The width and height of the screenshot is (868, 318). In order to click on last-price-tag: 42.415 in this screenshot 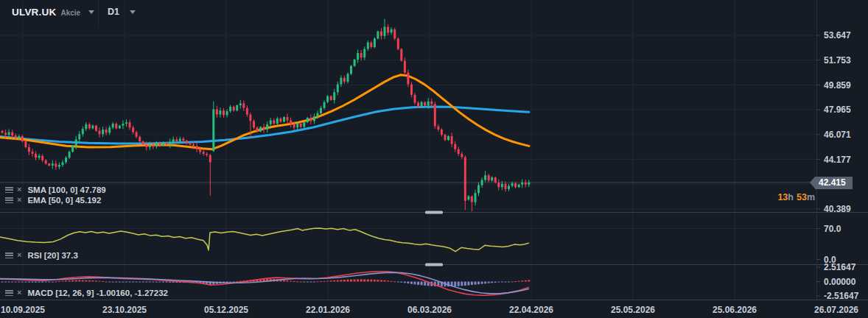, I will do `click(834, 183)`.